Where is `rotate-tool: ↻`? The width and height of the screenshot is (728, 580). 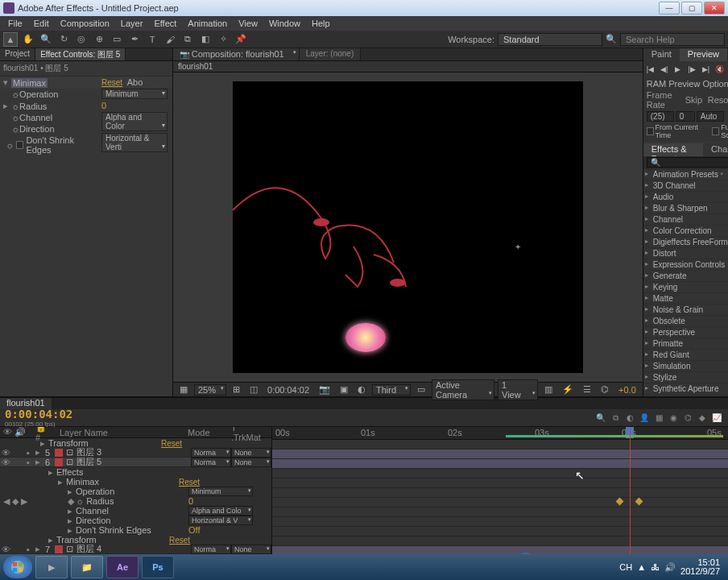
rotate-tool: ↻ is located at coordinates (64, 39).